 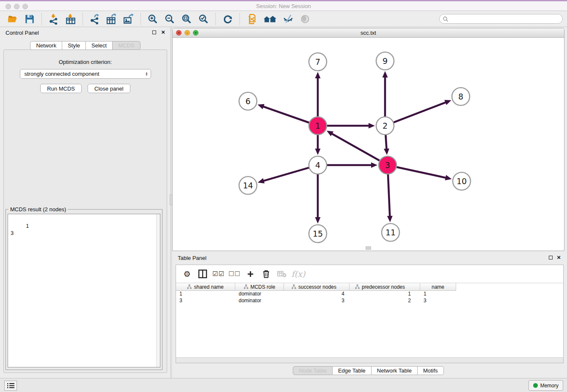 What do you see at coordinates (84, 290) in the screenshot?
I see `mcds-result-list: 1 3` at bounding box center [84, 290].